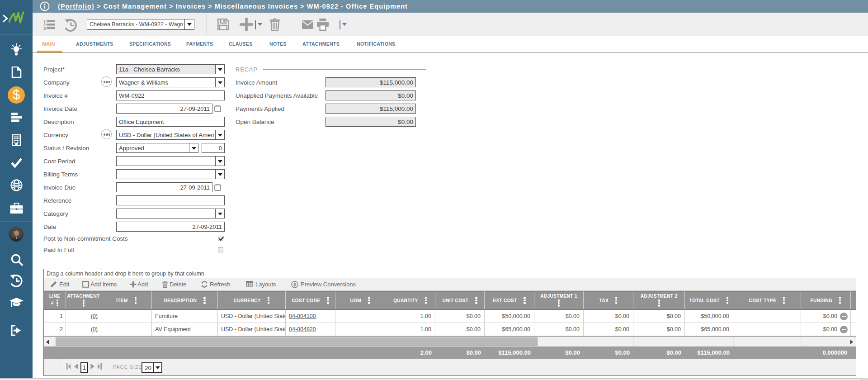 The height and width of the screenshot is (380, 868). What do you see at coordinates (44, 28) in the screenshot?
I see `svg-text: 3` at bounding box center [44, 28].